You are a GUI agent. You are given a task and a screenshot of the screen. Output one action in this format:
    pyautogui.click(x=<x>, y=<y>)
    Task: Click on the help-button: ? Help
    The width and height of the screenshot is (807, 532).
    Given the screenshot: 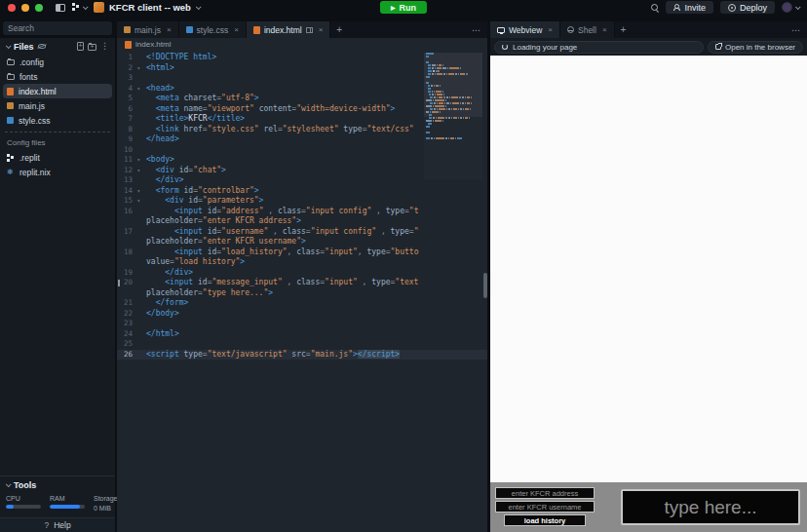 What is the action you would take?
    pyautogui.click(x=58, y=524)
    